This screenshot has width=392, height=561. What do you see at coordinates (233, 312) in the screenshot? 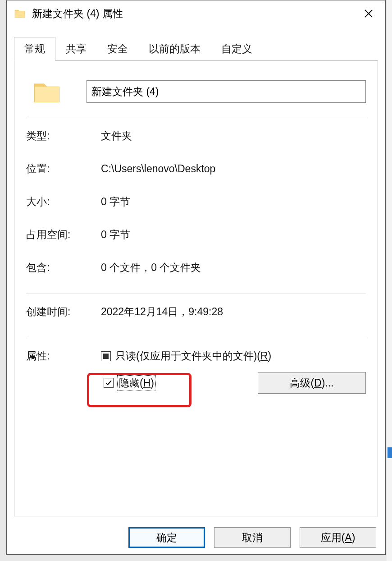
I see `created-value: 2022年12月14日，9:49:28` at bounding box center [233, 312].